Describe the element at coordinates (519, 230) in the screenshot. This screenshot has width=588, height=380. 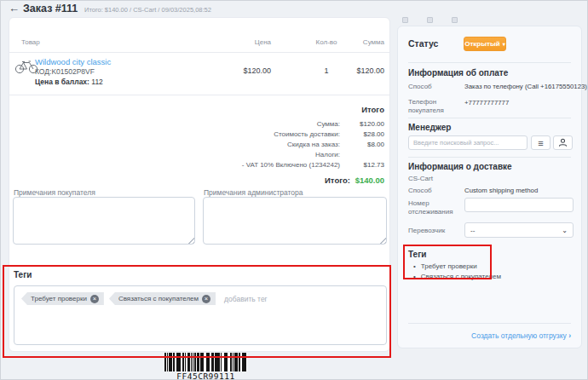
I see `carrier-select: -- ⌄` at that location.